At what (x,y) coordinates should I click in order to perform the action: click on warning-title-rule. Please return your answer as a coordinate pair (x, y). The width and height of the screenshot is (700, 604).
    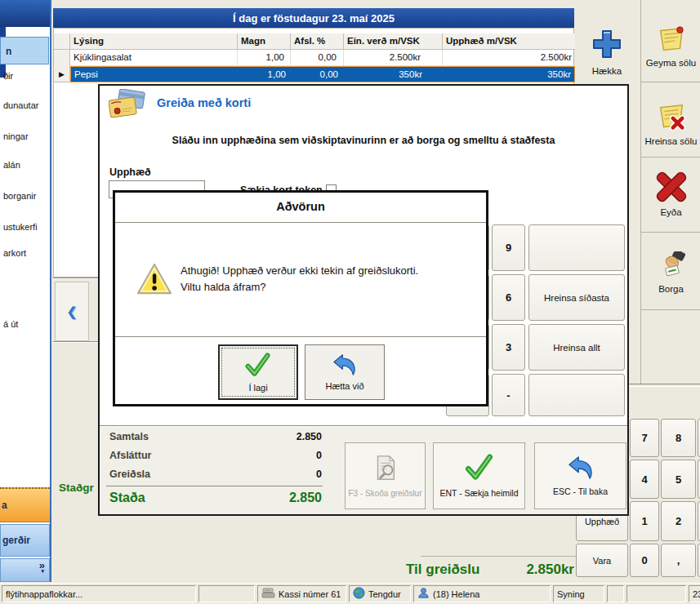
    Looking at the image, I should click on (301, 223).